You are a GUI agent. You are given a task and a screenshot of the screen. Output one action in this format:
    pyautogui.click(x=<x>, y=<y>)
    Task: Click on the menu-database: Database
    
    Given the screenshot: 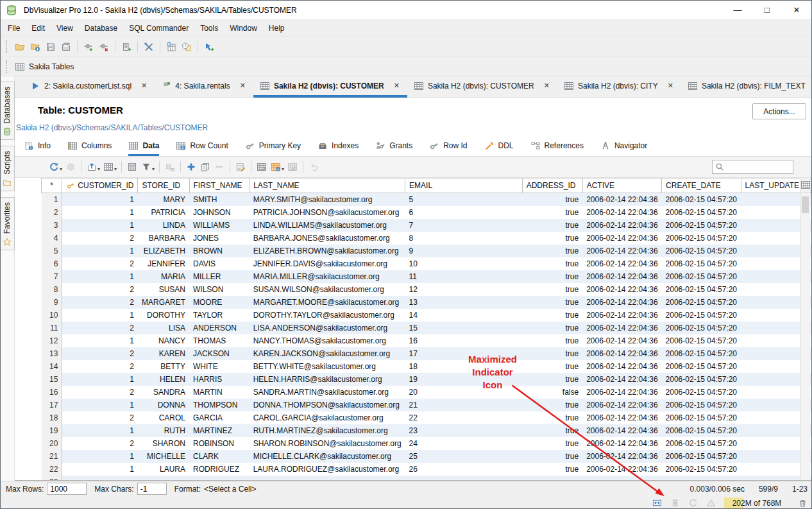 What is the action you would take?
    pyautogui.click(x=101, y=28)
    